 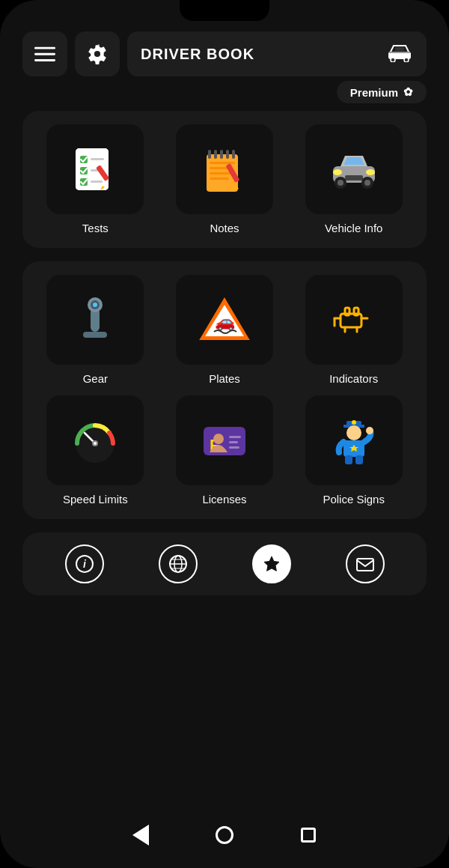 What do you see at coordinates (97, 54) in the screenshot?
I see `settings-icon` at bounding box center [97, 54].